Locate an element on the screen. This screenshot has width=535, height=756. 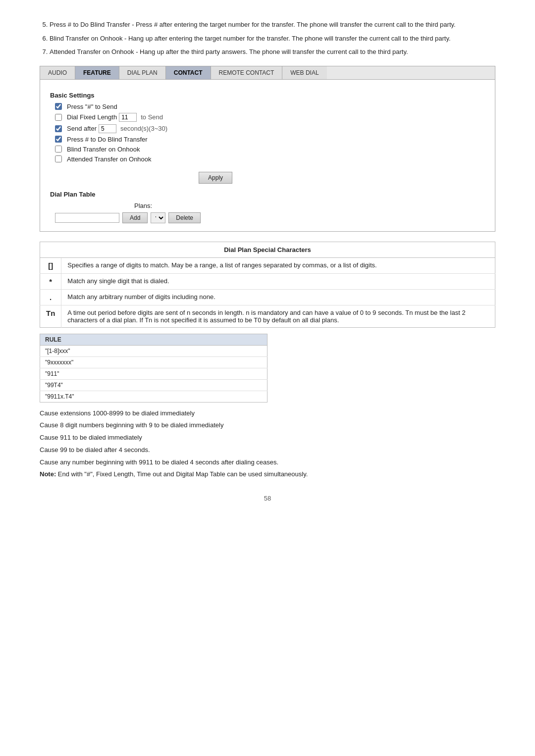
tab-feature: FEATURE is located at coordinates (97, 73).